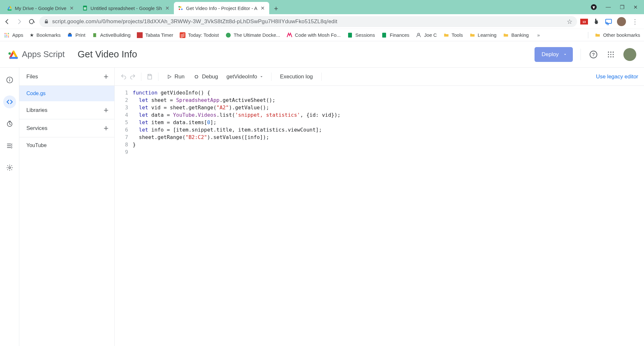  What do you see at coordinates (550, 54) in the screenshot?
I see `deploy-label: Deploy` at bounding box center [550, 54].